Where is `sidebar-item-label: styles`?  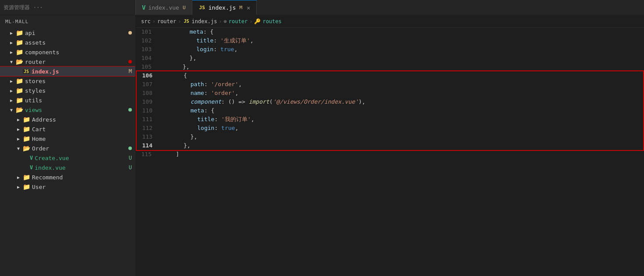 sidebar-item-label: styles is located at coordinates (80, 91).